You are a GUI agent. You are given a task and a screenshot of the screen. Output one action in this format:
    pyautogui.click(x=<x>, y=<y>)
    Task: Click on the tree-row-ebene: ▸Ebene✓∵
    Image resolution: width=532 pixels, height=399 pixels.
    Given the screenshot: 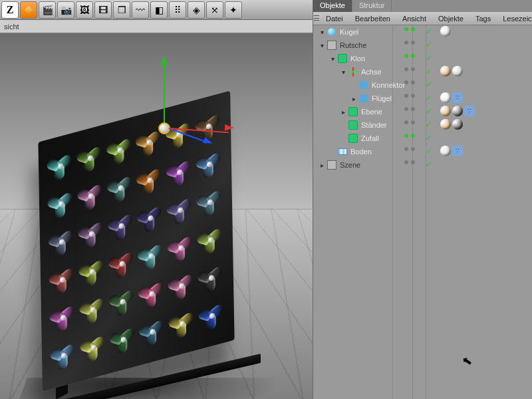 What is the action you would take?
    pyautogui.click(x=423, y=112)
    